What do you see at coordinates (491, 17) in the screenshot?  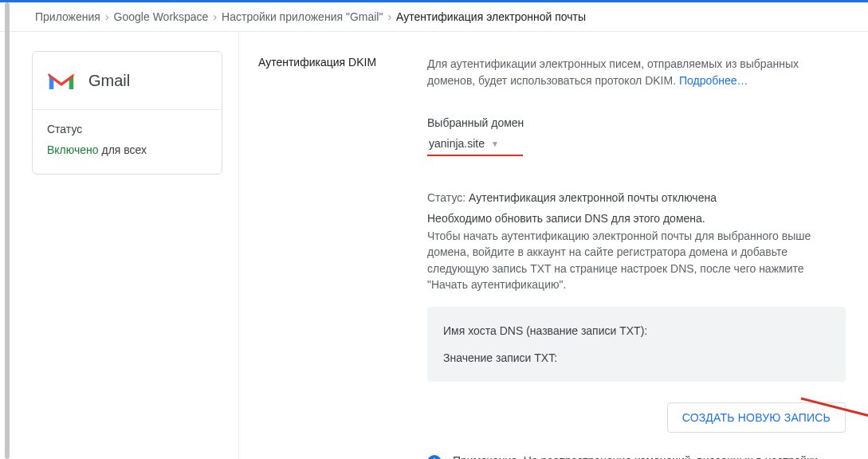 I see `breadcrumb-current: Аутентификация электронной почты` at bounding box center [491, 17].